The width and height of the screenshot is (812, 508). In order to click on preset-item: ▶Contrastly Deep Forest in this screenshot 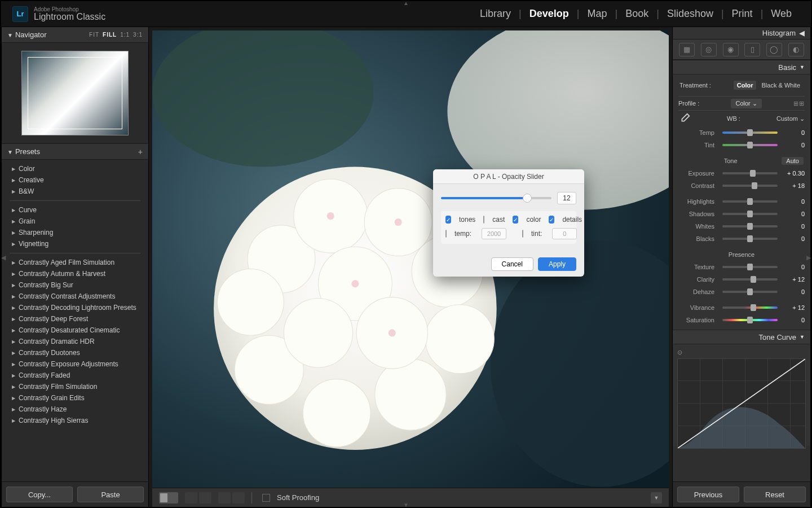, I will do `click(75, 319)`.